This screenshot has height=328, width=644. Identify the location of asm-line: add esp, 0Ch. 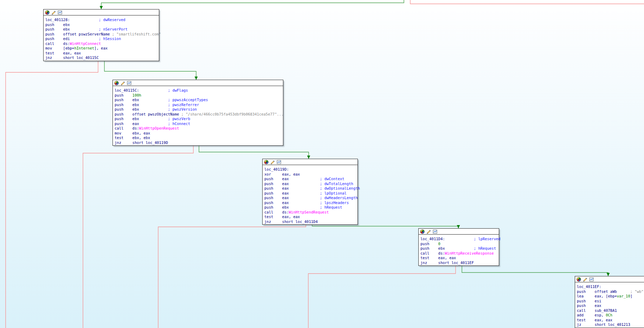
(610, 315).